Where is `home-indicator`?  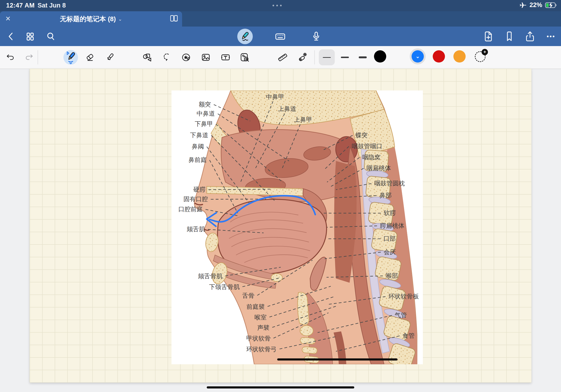 home-indicator is located at coordinates (280, 388).